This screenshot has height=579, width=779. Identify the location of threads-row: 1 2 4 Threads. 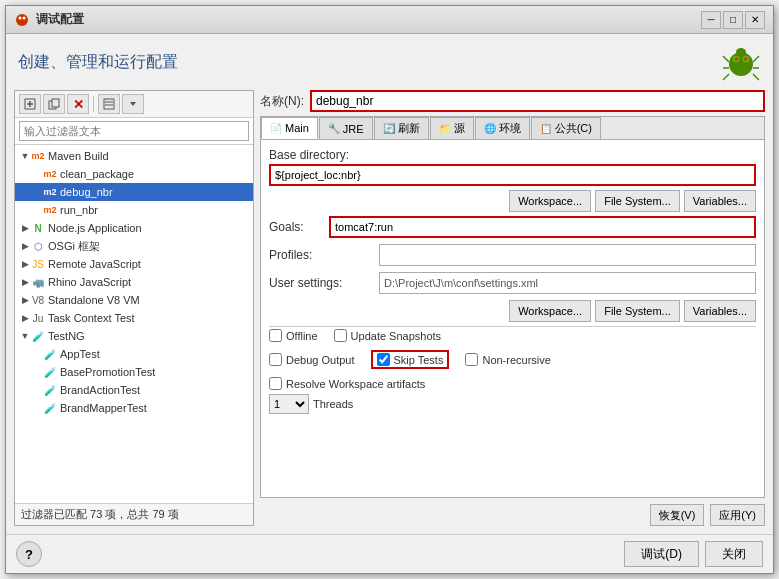
(512, 404).